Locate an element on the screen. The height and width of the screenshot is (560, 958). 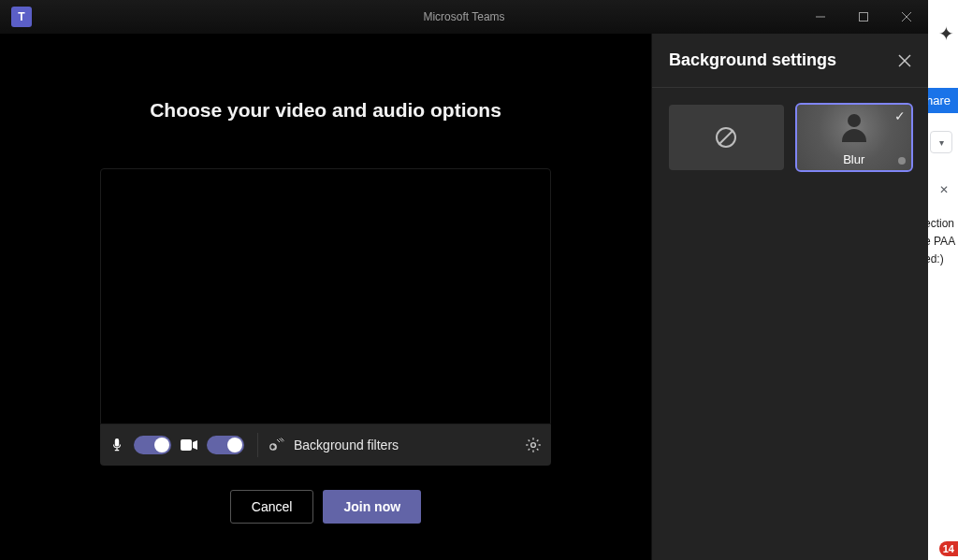
user-dropdown: ▾ is located at coordinates (941, 142).